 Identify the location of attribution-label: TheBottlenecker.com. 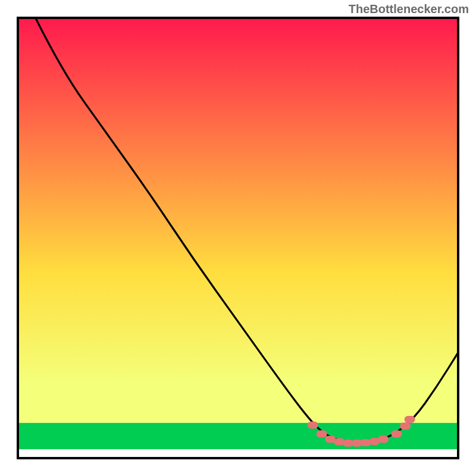
(409, 10).